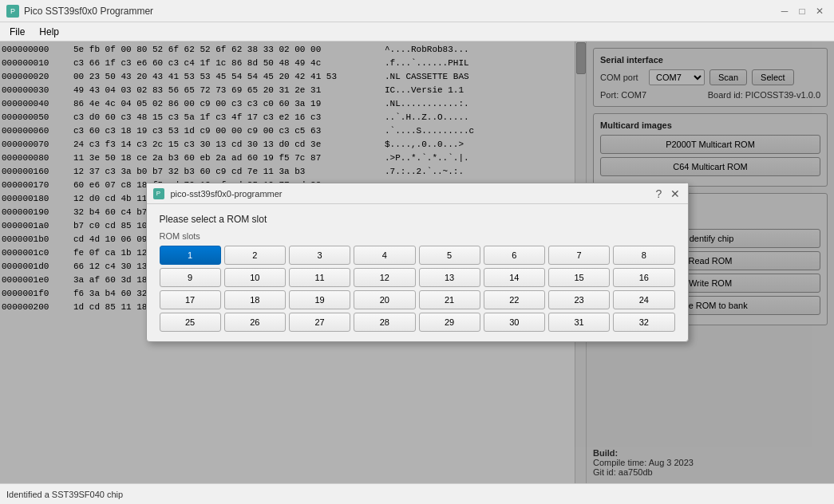 The image size is (834, 504). I want to click on modal-prompt: Please select a ROM slot, so click(417, 219).